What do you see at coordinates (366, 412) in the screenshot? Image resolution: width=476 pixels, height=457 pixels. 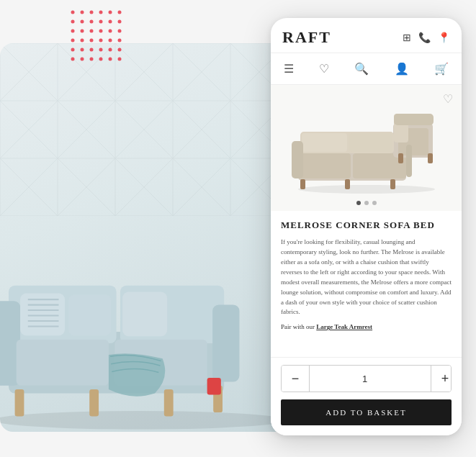 I see `add-to-basket-button: ADD TO BASKET` at bounding box center [366, 412].